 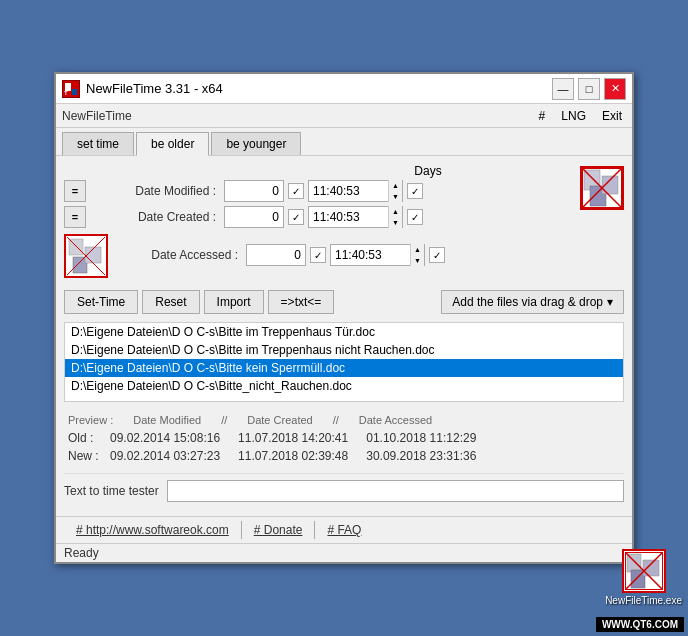 I want to click on file-item-3: D:\Eigene Dateien\D O C-s\Bitte_nicht_Ra…, so click(x=344, y=386).